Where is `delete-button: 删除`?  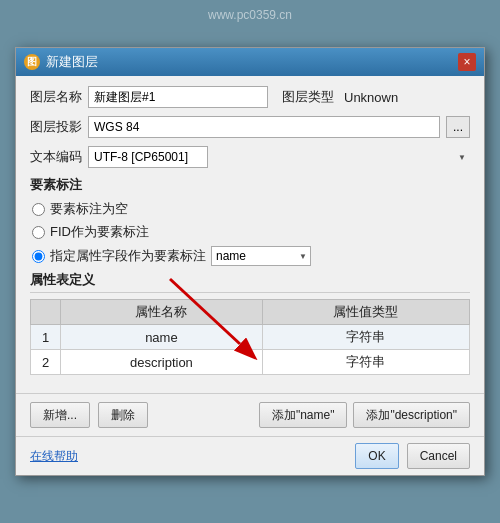 delete-button: 删除 is located at coordinates (123, 415).